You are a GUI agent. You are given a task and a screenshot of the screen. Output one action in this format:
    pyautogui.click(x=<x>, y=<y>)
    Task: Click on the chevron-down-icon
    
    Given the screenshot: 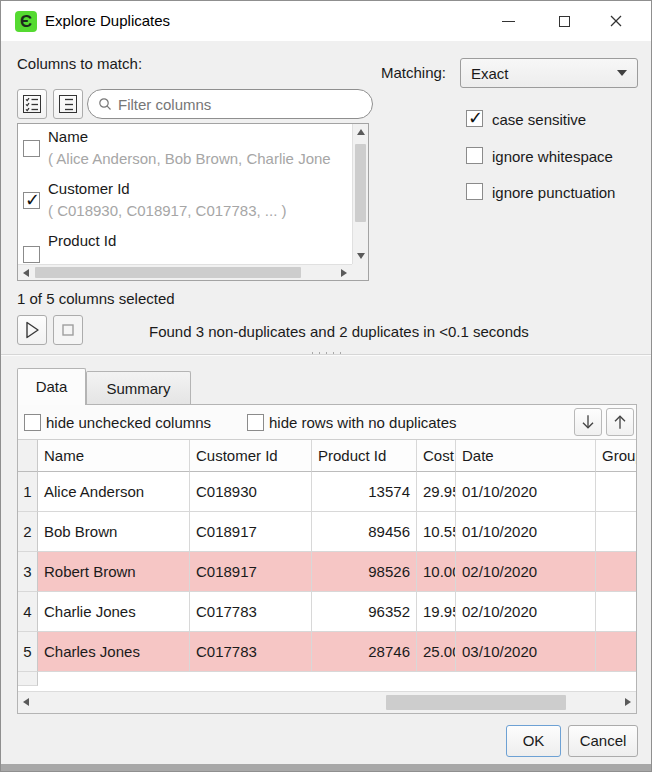 What is the action you would take?
    pyautogui.click(x=622, y=73)
    